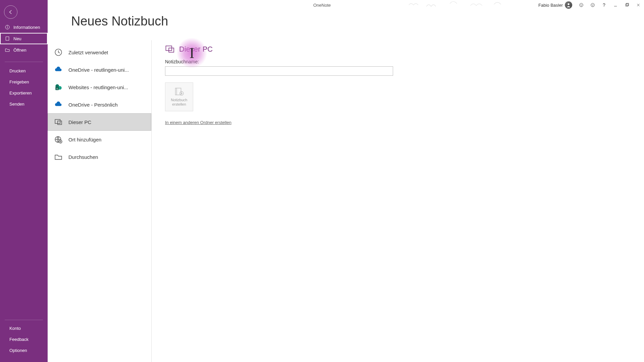  What do you see at coordinates (15, 328) in the screenshot?
I see `sidebar-label-account: Konto` at bounding box center [15, 328].